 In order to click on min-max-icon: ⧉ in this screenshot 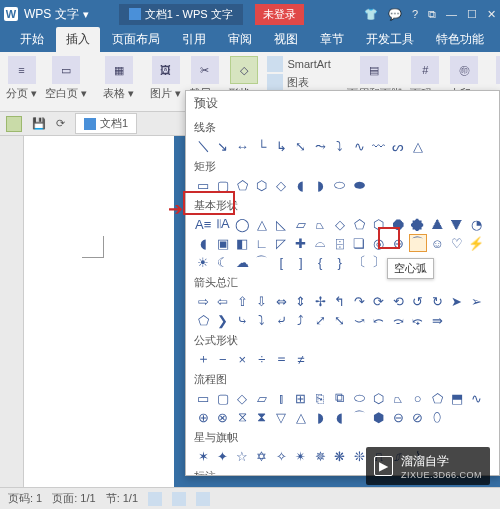, I will do `click(432, 14)`.